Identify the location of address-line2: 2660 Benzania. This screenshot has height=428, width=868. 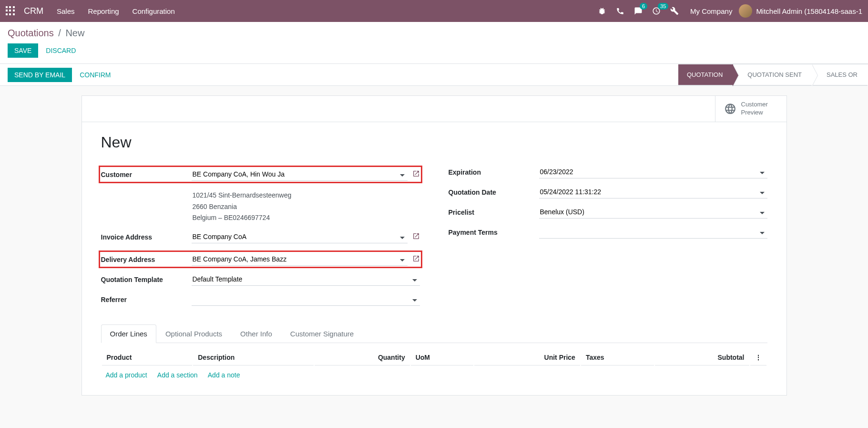
(306, 207).